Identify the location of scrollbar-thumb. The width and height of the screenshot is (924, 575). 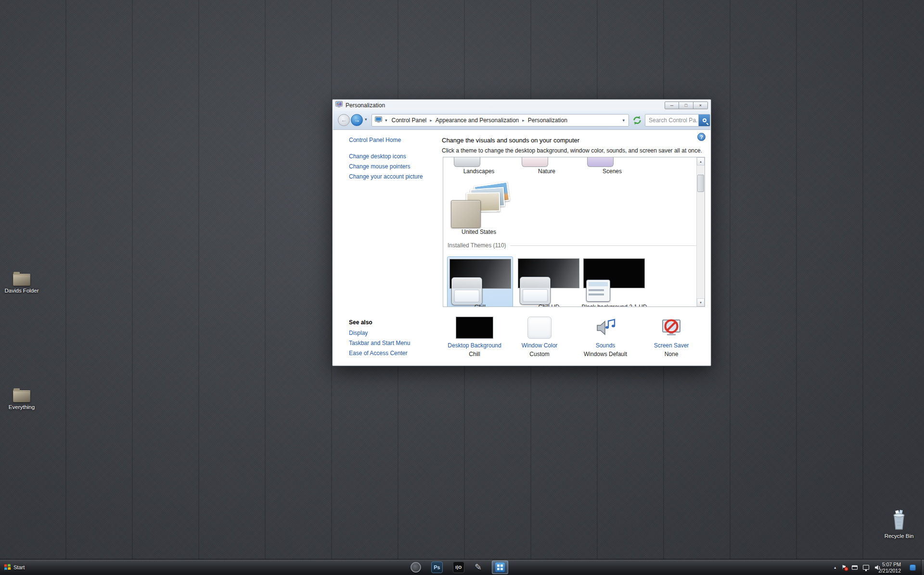
(701, 183).